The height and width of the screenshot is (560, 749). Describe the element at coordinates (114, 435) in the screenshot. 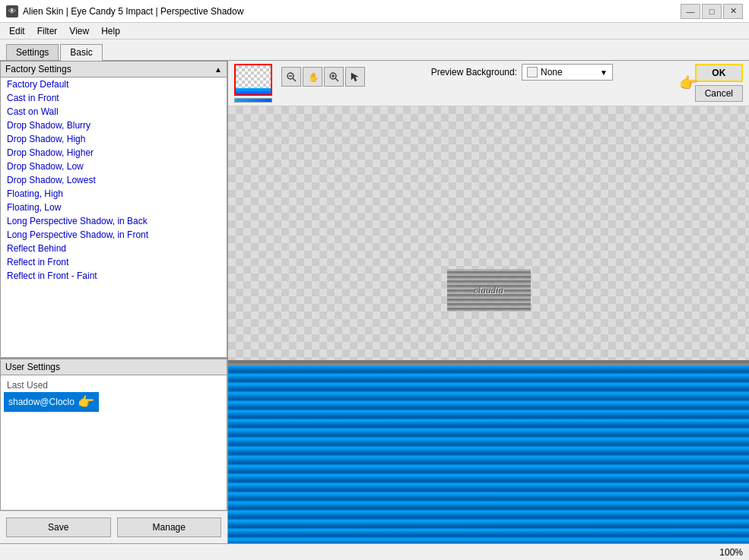

I see `user-settings-section: User Settings Last Used shadow@Cloclo 👉` at that location.